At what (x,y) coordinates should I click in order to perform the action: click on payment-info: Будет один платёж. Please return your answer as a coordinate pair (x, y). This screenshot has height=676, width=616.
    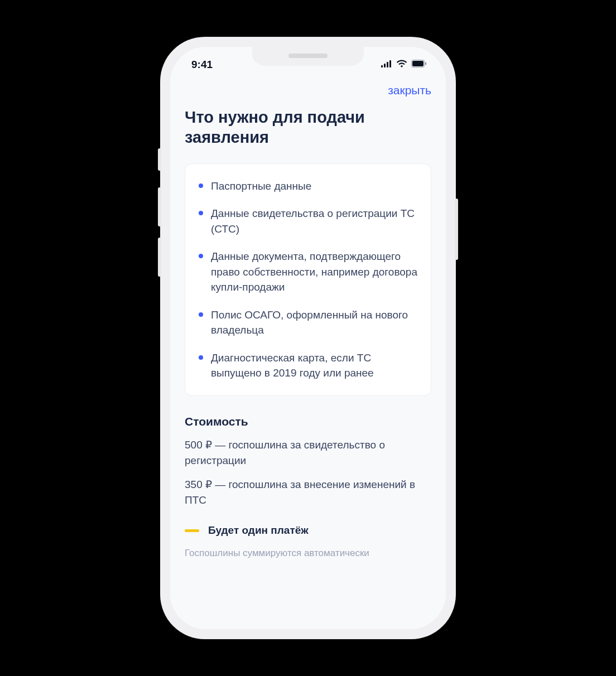
    Looking at the image, I should click on (308, 530).